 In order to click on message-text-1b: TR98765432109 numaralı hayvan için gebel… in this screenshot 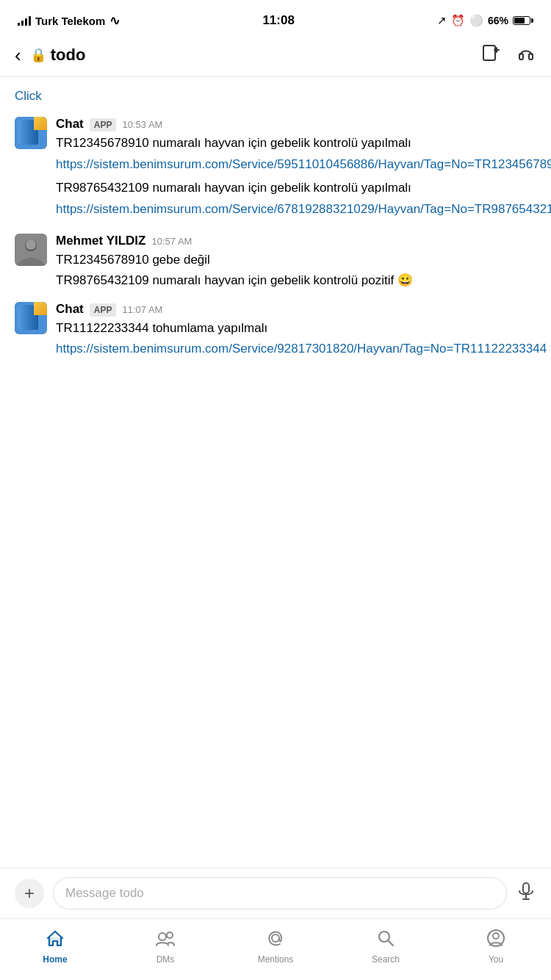, I will do `click(303, 188)`.